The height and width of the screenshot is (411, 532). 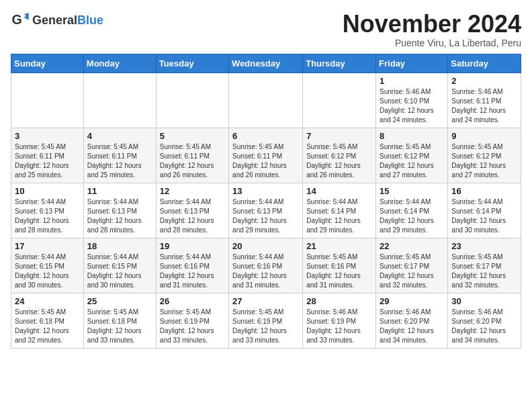 I want to click on calendar-cell: 7Sunrise: 5:45 AM Sunset: 6:12 PM Daylig…, so click(x=340, y=155).